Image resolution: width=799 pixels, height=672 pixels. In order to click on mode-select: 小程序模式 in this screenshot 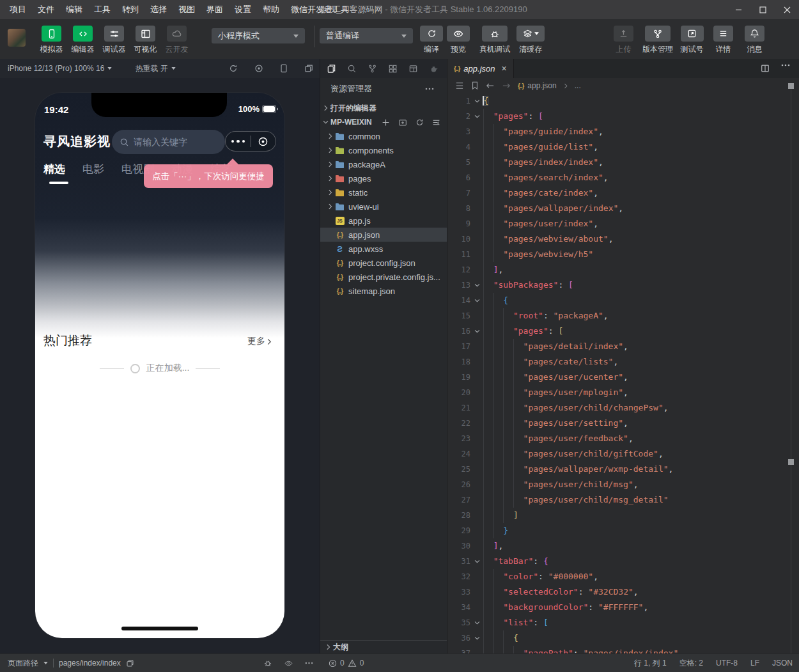, I will do `click(258, 36)`.